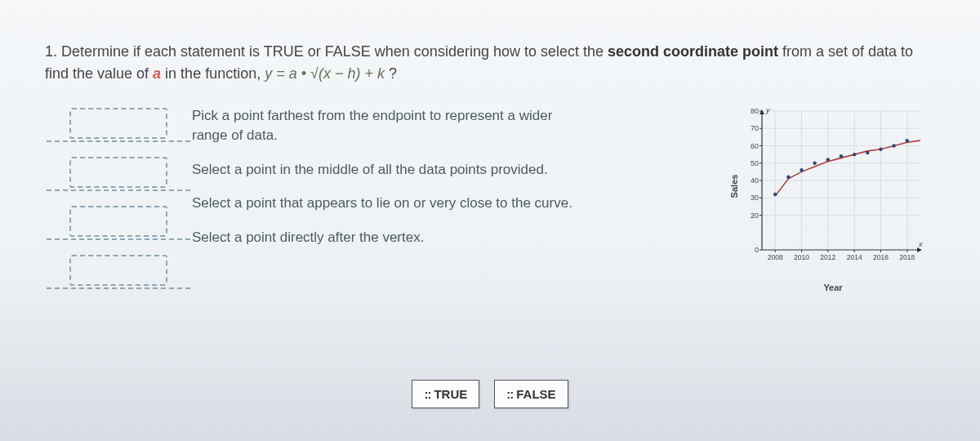 The width and height of the screenshot is (980, 441). What do you see at coordinates (531, 394) in the screenshot?
I see `chip-false: ::FALSE` at bounding box center [531, 394].